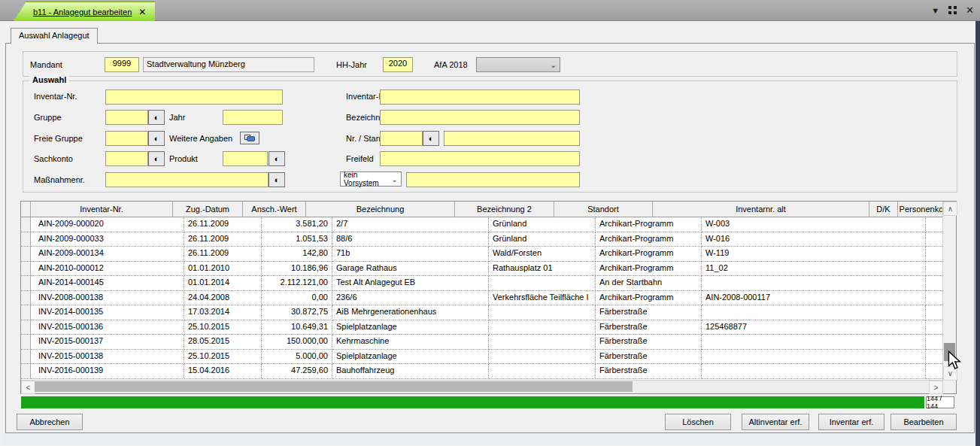 The width and height of the screenshot is (980, 446). Describe the element at coordinates (156, 117) in the screenshot. I see `gruppe-lookup-button: ◐` at that location.